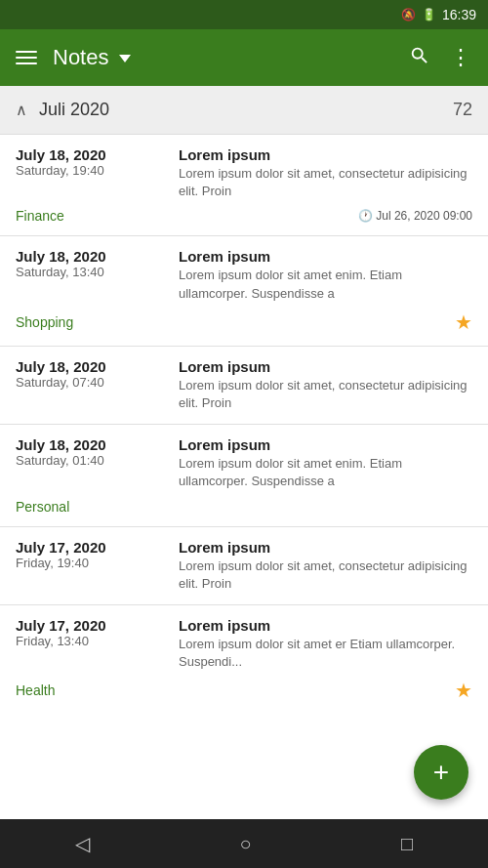  What do you see at coordinates (244, 385) in the screenshot?
I see `note-top: July 18, 2020 Saturday, 07:40 Lorem ipsu…` at bounding box center [244, 385].